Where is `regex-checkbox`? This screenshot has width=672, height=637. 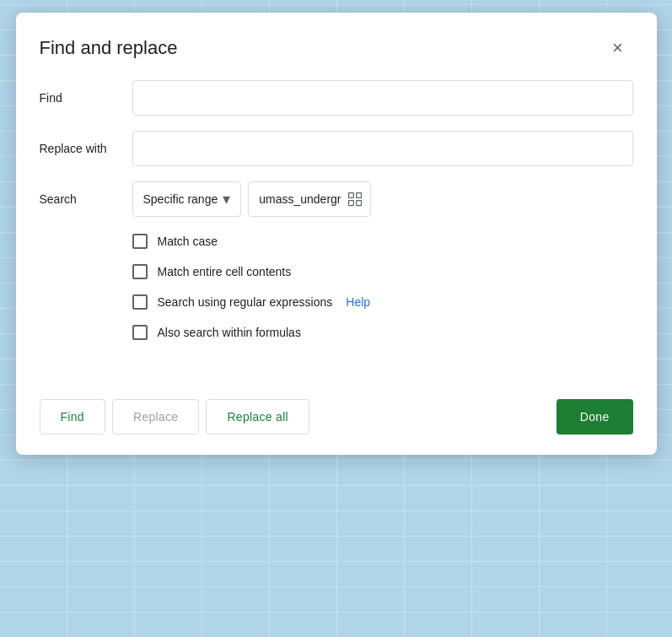 regex-checkbox is located at coordinates (140, 302).